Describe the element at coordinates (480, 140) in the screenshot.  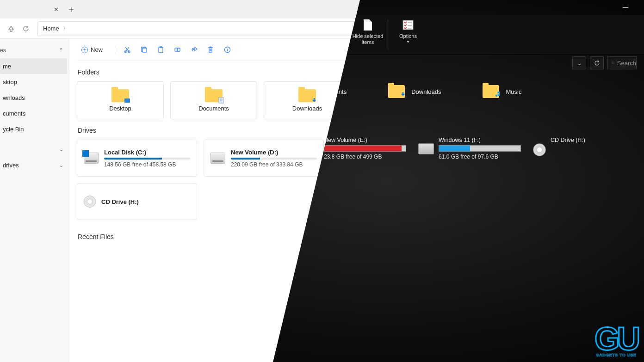
I see `drive-name: Windows 11 (F:)` at that location.